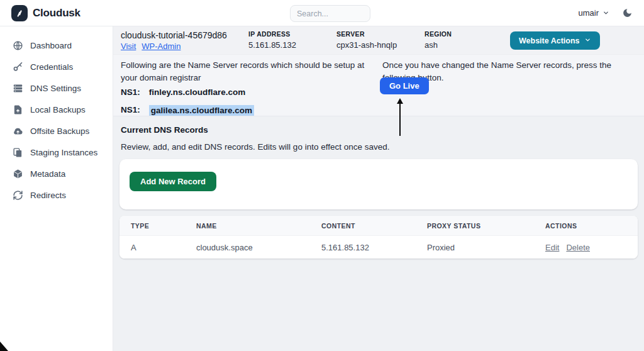  Describe the element at coordinates (605, 13) in the screenshot. I see `header-right: umair` at that location.